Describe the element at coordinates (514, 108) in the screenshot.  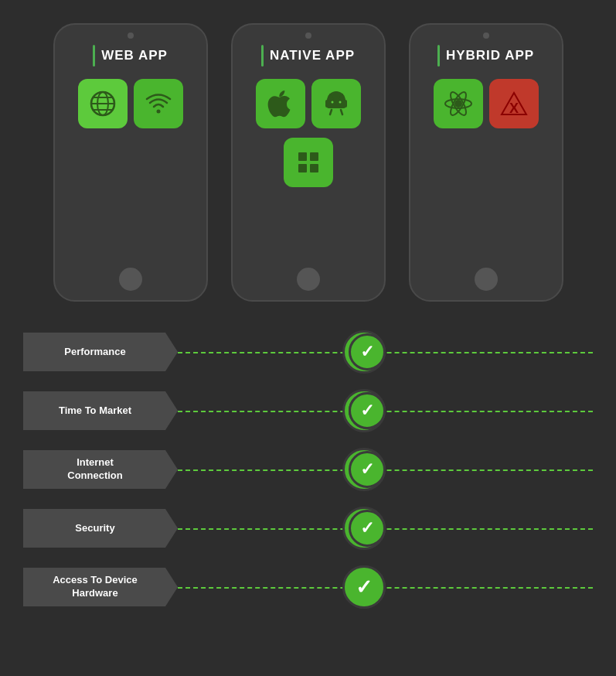
I see `svg-text: X` at that location.